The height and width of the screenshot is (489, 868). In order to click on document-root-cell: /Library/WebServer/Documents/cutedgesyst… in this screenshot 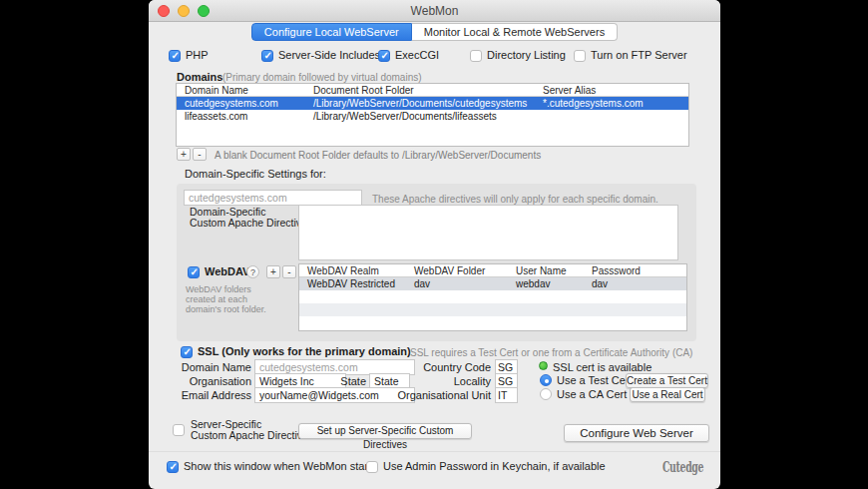, I will do `click(420, 104)`.